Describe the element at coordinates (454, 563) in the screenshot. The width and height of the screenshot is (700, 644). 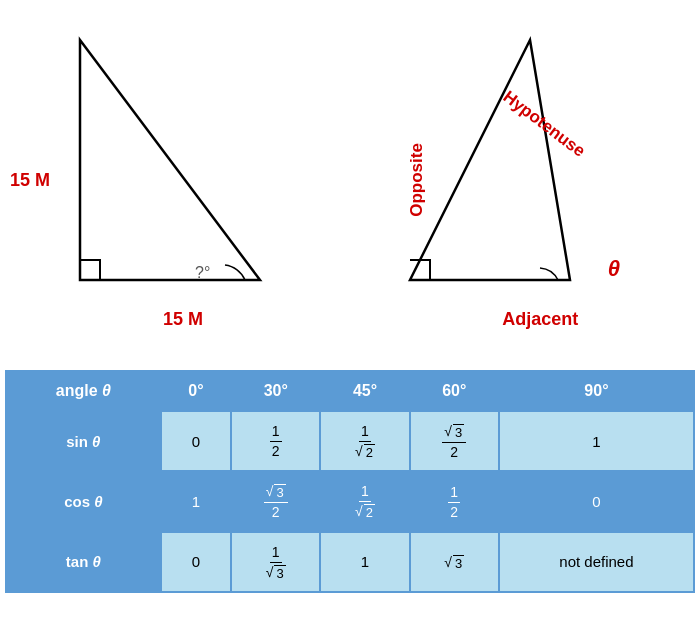
I see `tan-60-sqrt: √3` at that location.